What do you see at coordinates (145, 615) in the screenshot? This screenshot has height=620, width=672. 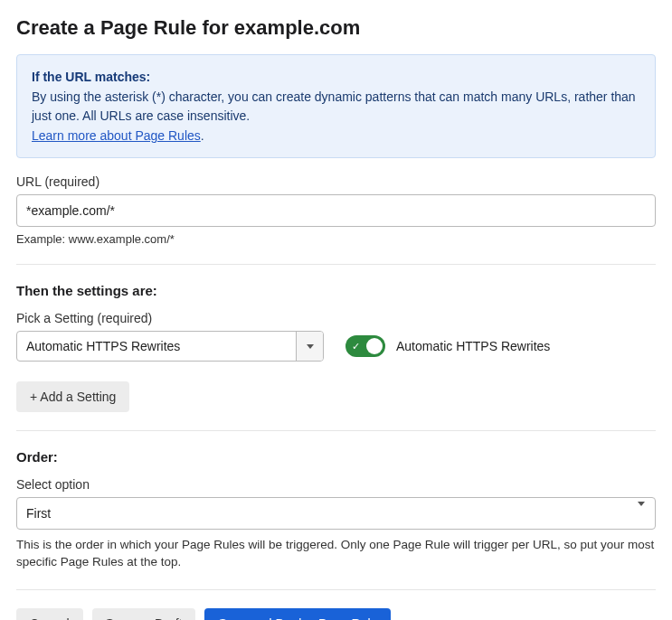 I see `save-draft-button: Save as Draft` at bounding box center [145, 615].